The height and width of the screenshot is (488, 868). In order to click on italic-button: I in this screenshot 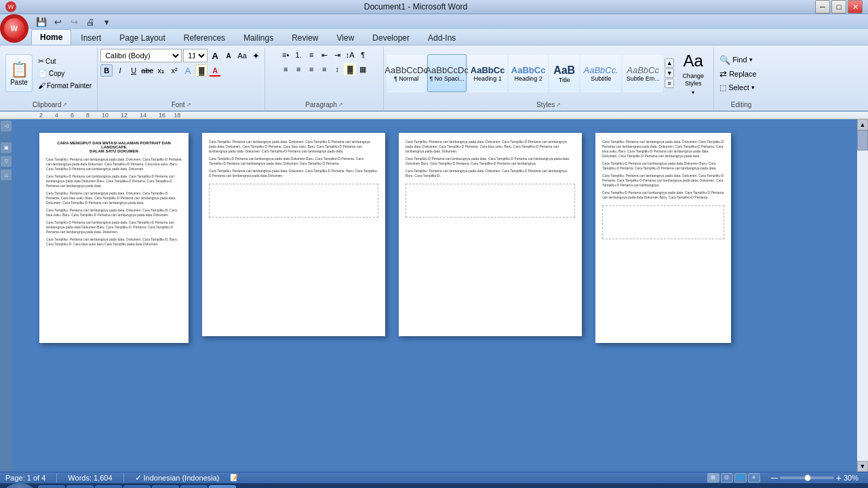, I will do `click(120, 70)`.